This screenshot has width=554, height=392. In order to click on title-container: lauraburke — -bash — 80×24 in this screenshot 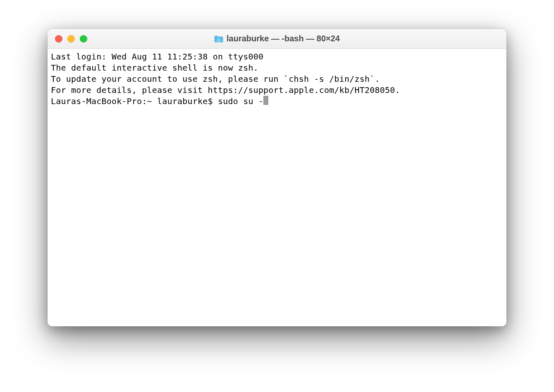, I will do `click(277, 39)`.